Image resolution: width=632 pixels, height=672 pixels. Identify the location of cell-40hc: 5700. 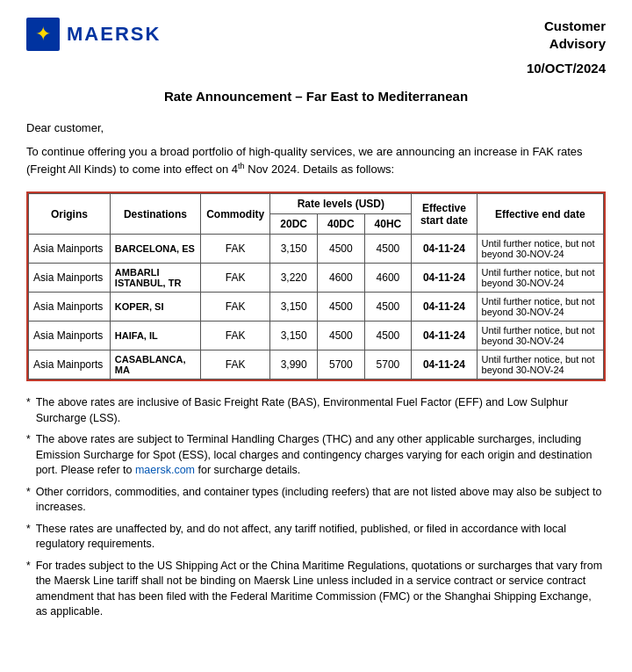
(388, 365).